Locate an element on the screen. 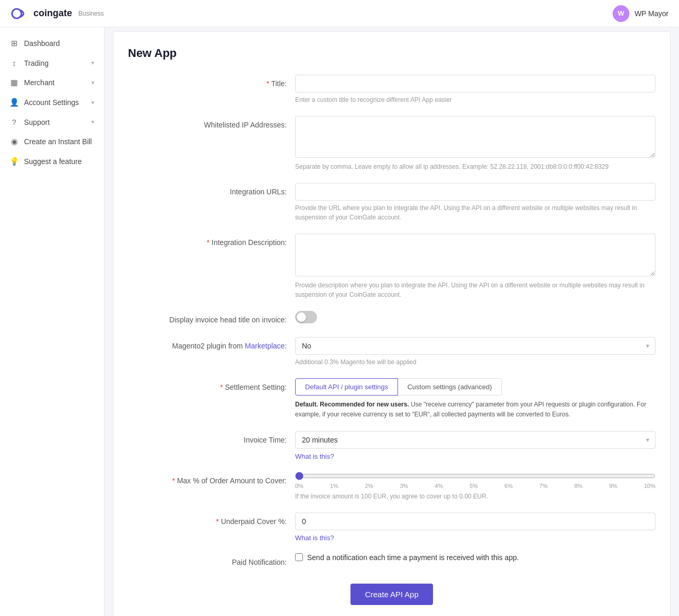 The width and height of the screenshot is (679, 616). magento-hint: Additional 0.3% Magento fee will be appl… is located at coordinates (475, 362).